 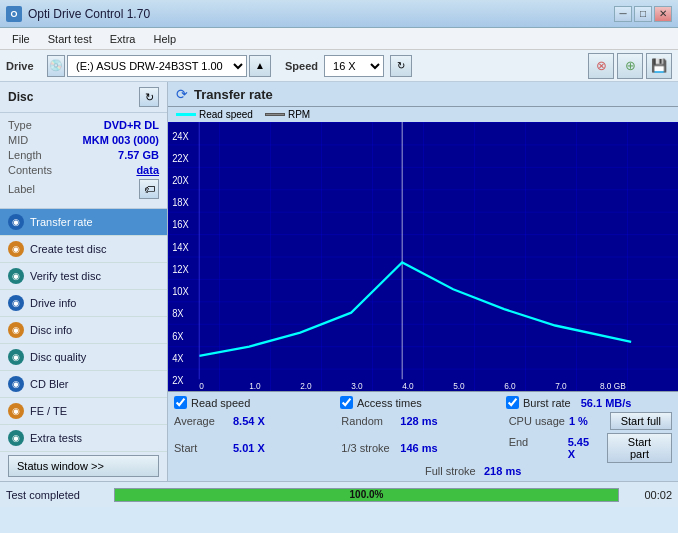 I want to click on average-val: 8.54 X, so click(x=249, y=421).